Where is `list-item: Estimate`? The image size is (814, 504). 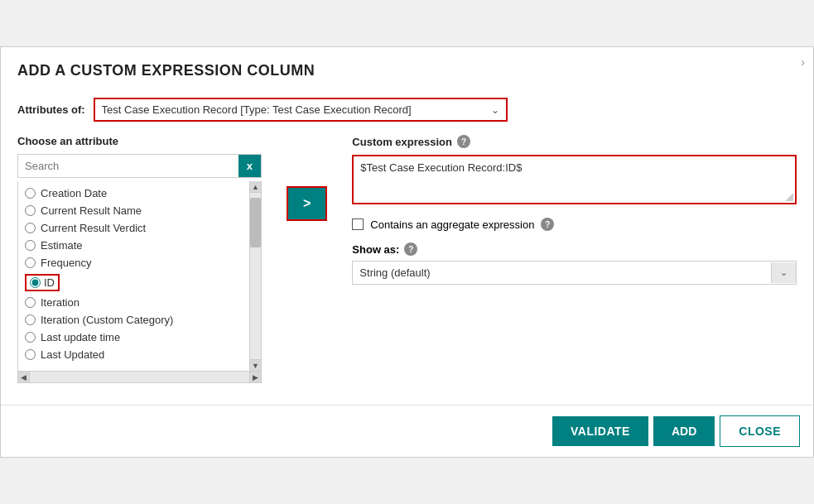 list-item: Estimate is located at coordinates (134, 245).